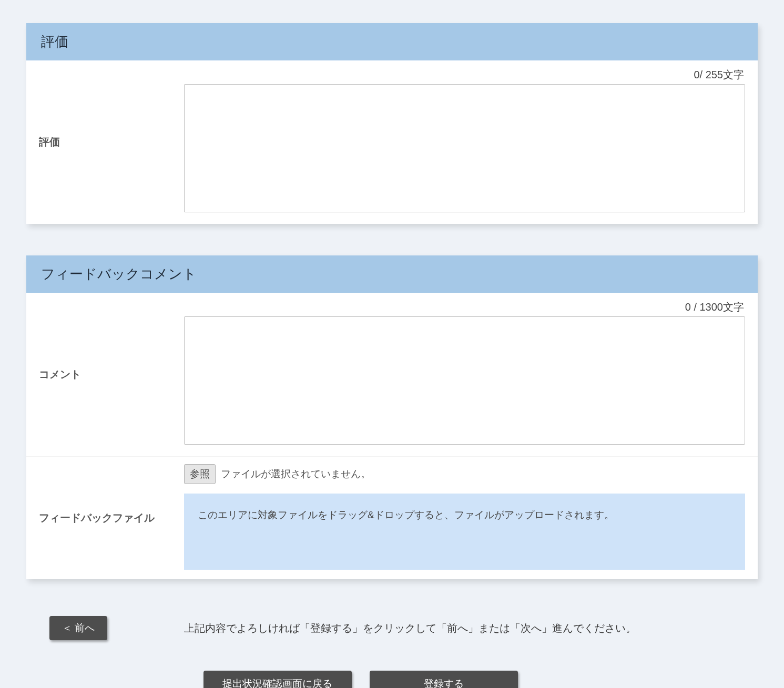 This screenshot has height=688, width=784. I want to click on browse-button: 参照, so click(200, 474).